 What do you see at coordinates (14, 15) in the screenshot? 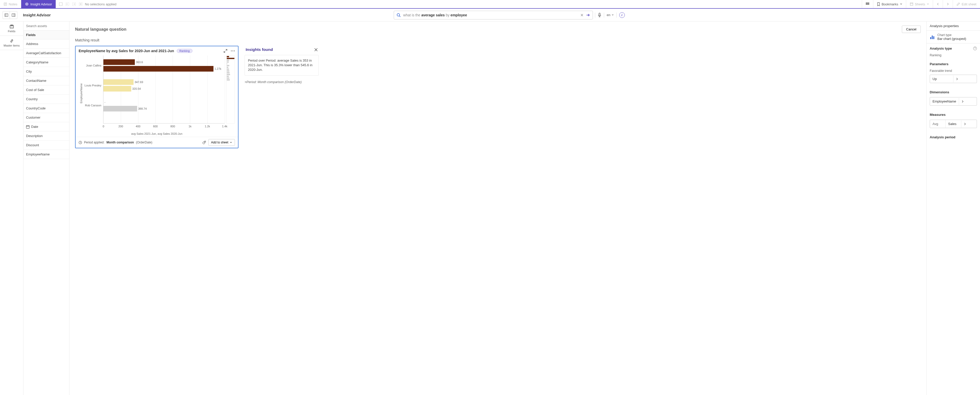
I see `toggle-right-panel` at bounding box center [14, 15].